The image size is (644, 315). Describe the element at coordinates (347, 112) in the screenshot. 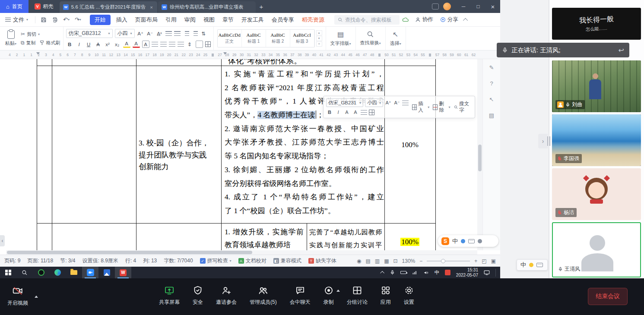

I see `float-font-color-icon: A` at that location.